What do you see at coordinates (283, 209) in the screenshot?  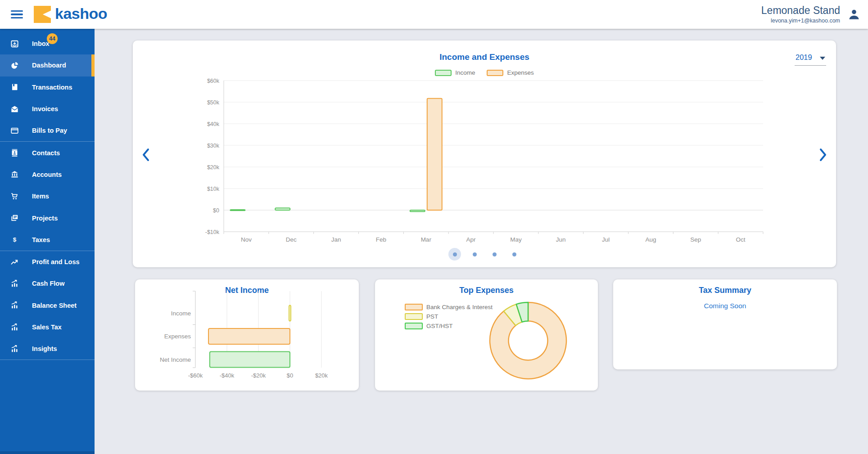 I see `income-bar-dec` at bounding box center [283, 209].